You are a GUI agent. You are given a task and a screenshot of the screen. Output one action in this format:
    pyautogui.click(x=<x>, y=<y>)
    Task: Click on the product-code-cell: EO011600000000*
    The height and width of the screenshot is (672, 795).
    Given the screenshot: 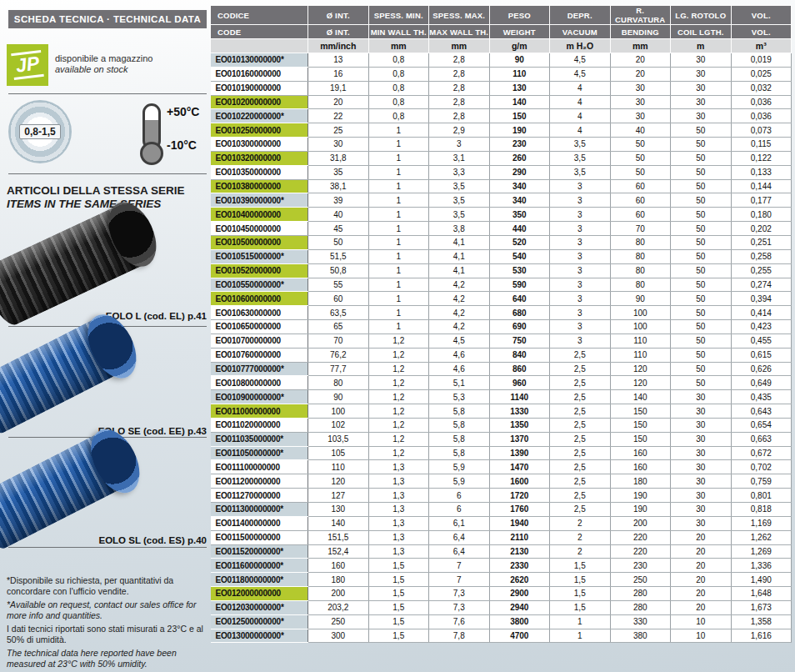 What is the action you would take?
    pyautogui.click(x=260, y=565)
    